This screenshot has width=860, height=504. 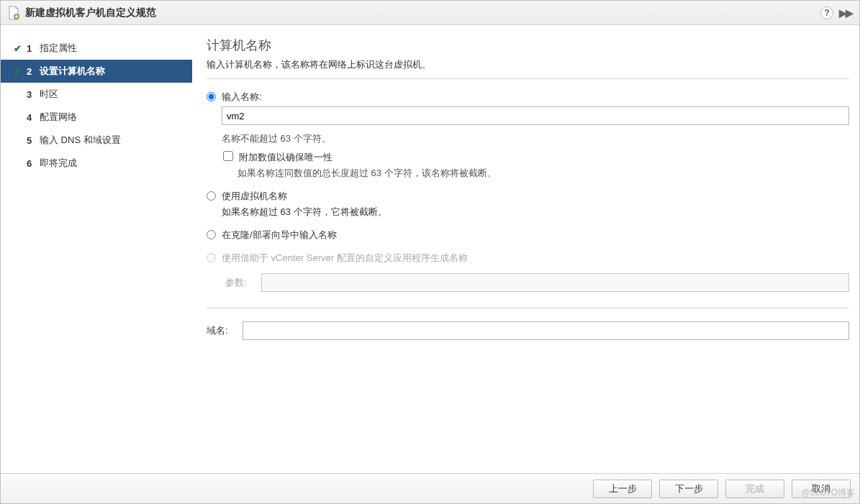 I want to click on option-enter-in-wizard: 在克隆/部署向导中输入名称, so click(x=528, y=235).